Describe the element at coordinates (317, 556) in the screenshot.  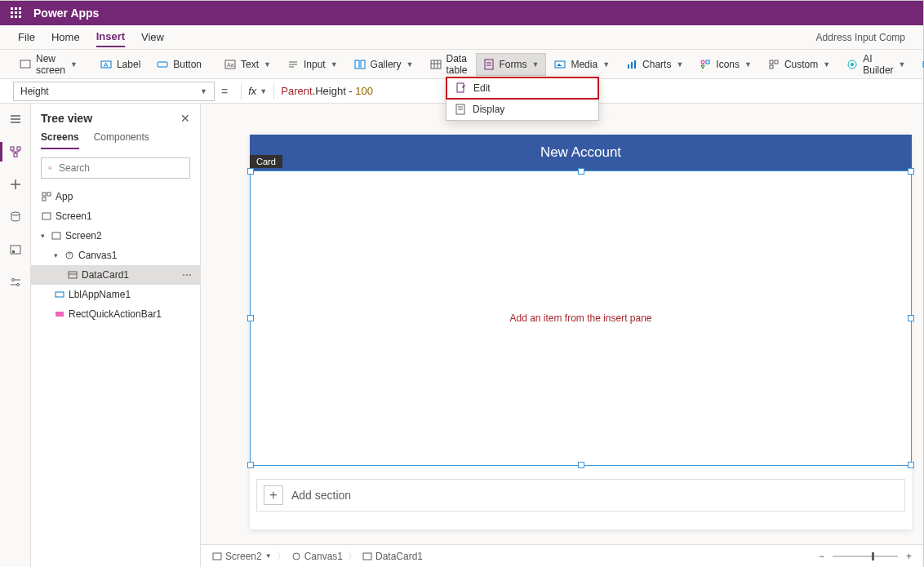
I see `breadcrumb-canvas1: Canvas1` at that location.